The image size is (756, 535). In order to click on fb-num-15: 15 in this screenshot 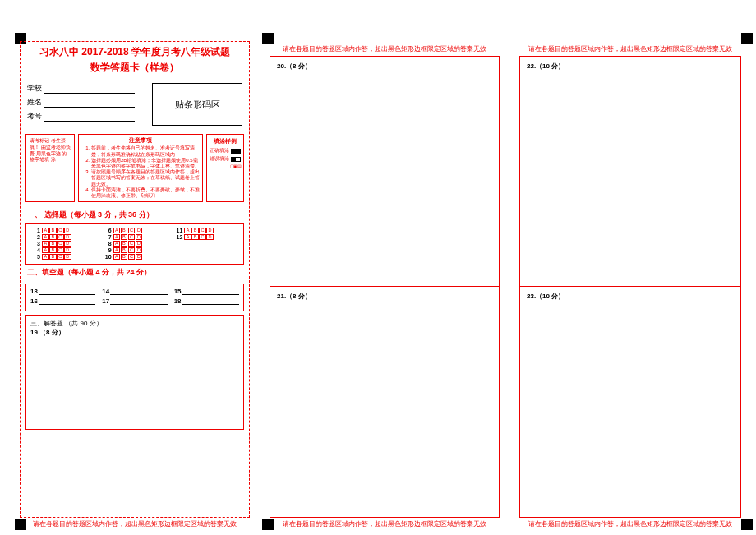, I will do `click(177, 291)`.